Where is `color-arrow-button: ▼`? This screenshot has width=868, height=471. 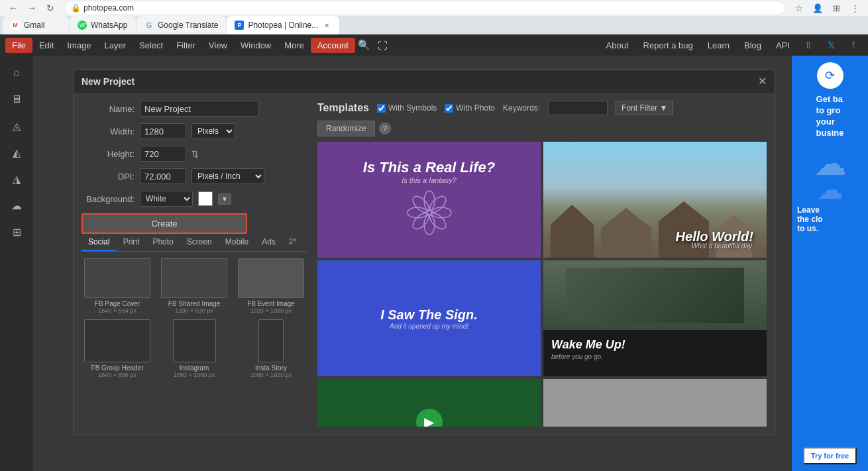
color-arrow-button: ▼ is located at coordinates (225, 199).